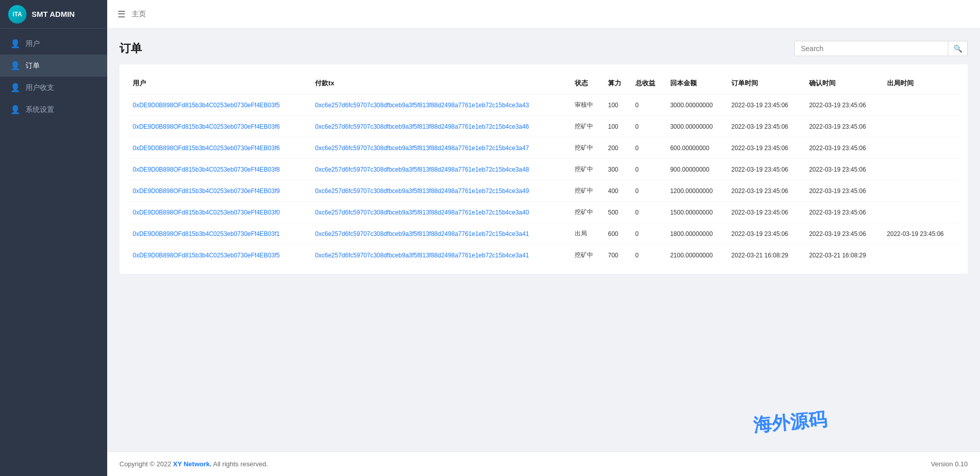 Image resolution: width=980 pixels, height=476 pixels. I want to click on search-button: 🔍, so click(958, 49).